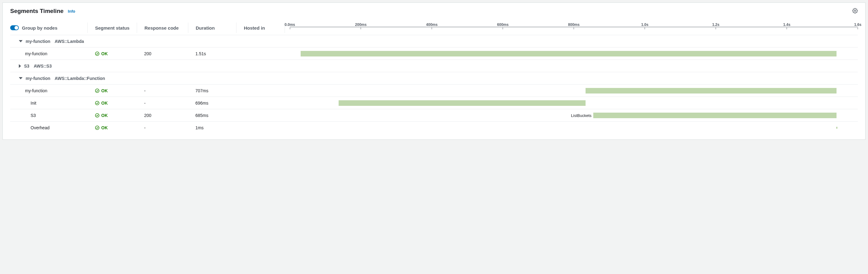 This screenshot has width=868, height=274. I want to click on column-header-row: Group by nodes Segment status Response c…, so click(434, 29).